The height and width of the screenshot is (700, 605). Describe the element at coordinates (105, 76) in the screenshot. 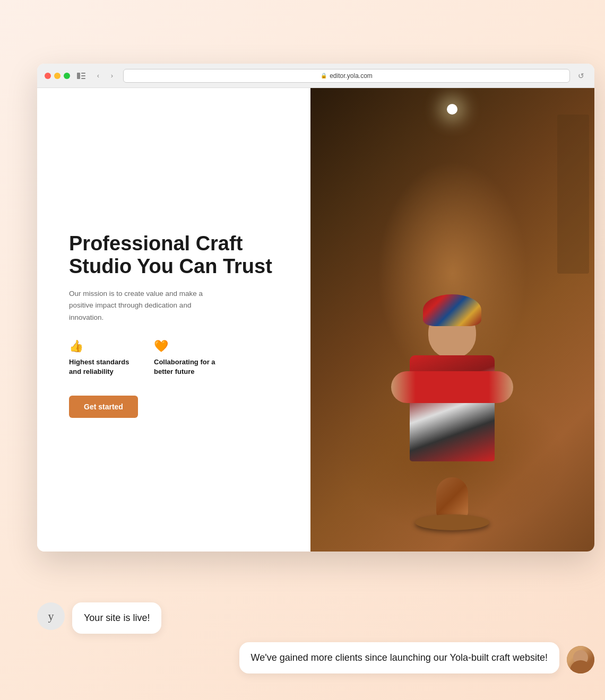

I see `nav-buttons: ‹ ›` at that location.